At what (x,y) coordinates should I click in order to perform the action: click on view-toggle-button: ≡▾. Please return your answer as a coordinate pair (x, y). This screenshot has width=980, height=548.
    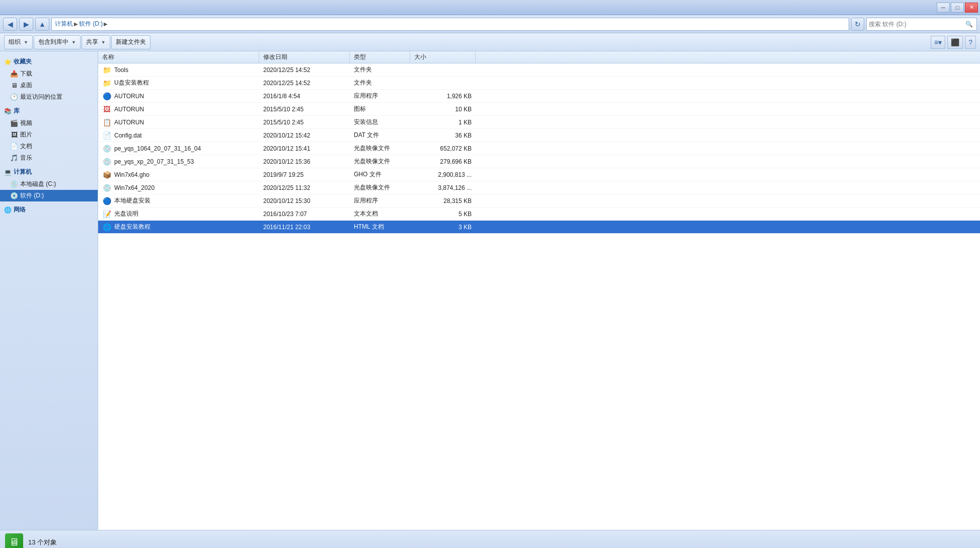
    Looking at the image, I should click on (938, 42).